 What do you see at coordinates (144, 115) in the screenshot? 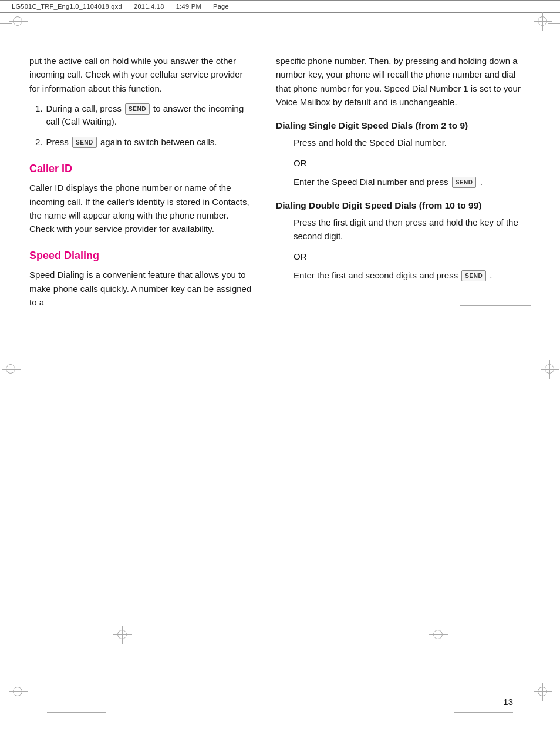
I see `list-item-1: 1. During a call, press SEND to answer t…` at bounding box center [144, 115].